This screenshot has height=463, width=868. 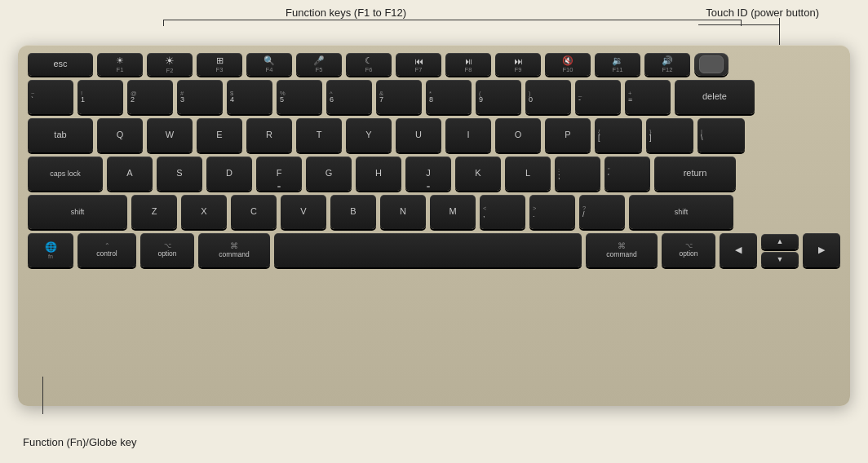 I want to click on key-f2: ☀ F2, so click(x=170, y=64).